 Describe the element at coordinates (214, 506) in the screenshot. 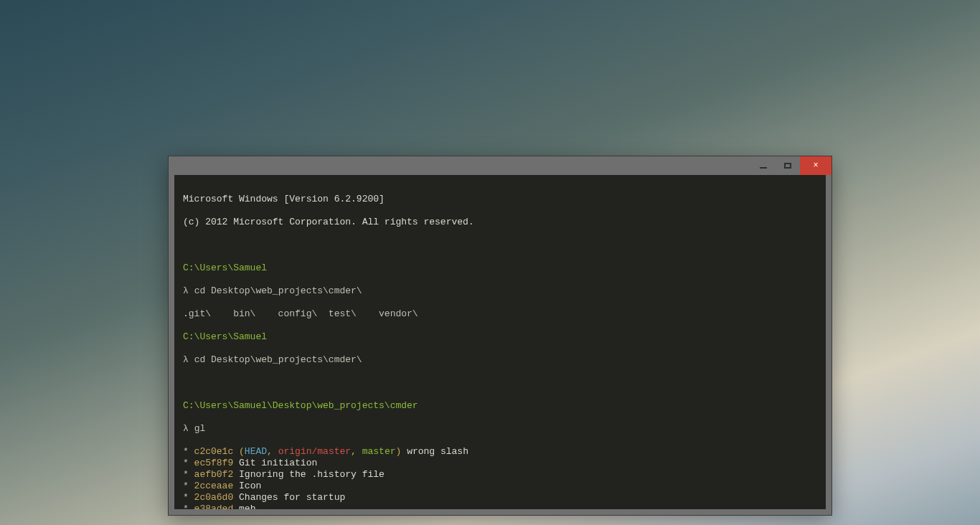

I see `commit-hash: e38aded` at that location.